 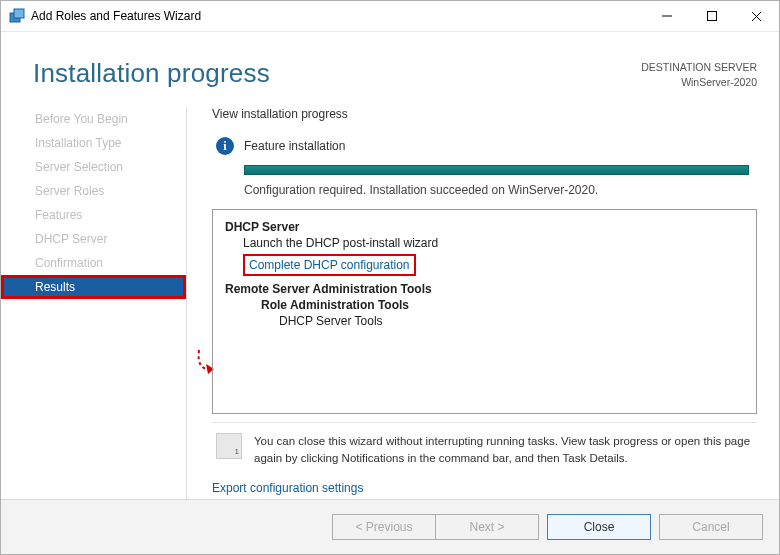 What do you see at coordinates (294, 146) in the screenshot?
I see `status-label: Feature installation` at bounding box center [294, 146].